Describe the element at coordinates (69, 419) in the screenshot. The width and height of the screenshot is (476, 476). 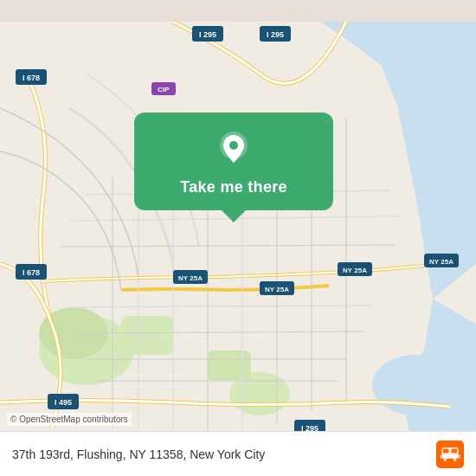
I see `attribution-text: © OpenStreetMap contributors` at that location.